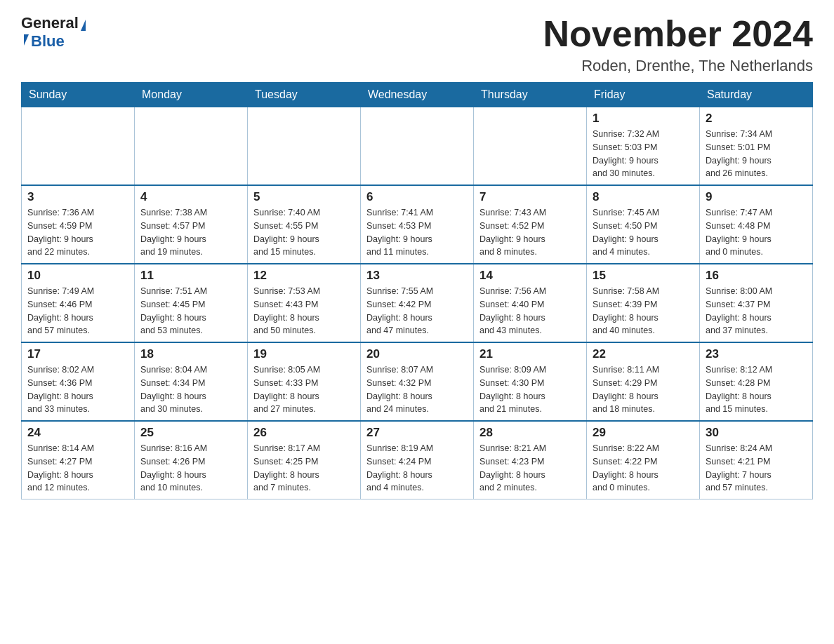 This screenshot has height=644, width=834. I want to click on calendar-cell: 7Sunrise: 7:43 AM Sunset: 4:52 PM Daylig…, so click(531, 224).